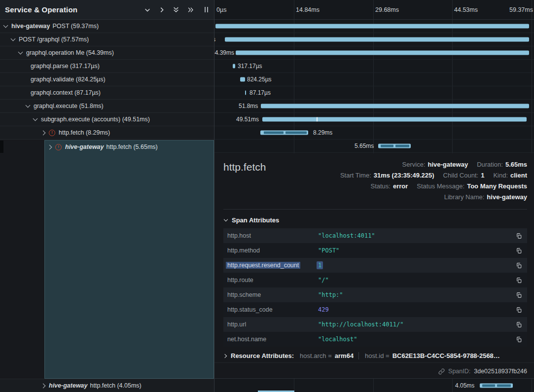  I want to click on attribute-key: http.request.resend_count, so click(271, 265).